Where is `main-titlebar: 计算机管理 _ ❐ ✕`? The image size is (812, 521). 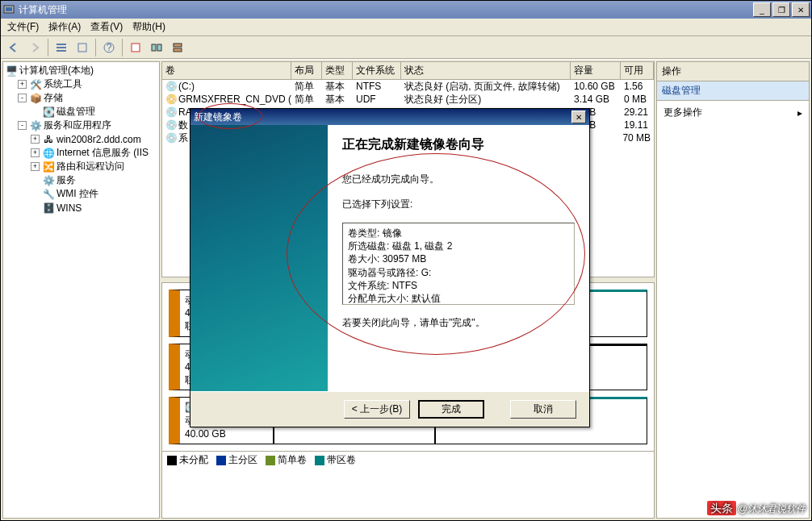
main-titlebar: 计算机管理 _ ❐ ✕ is located at coordinates (406, 10).